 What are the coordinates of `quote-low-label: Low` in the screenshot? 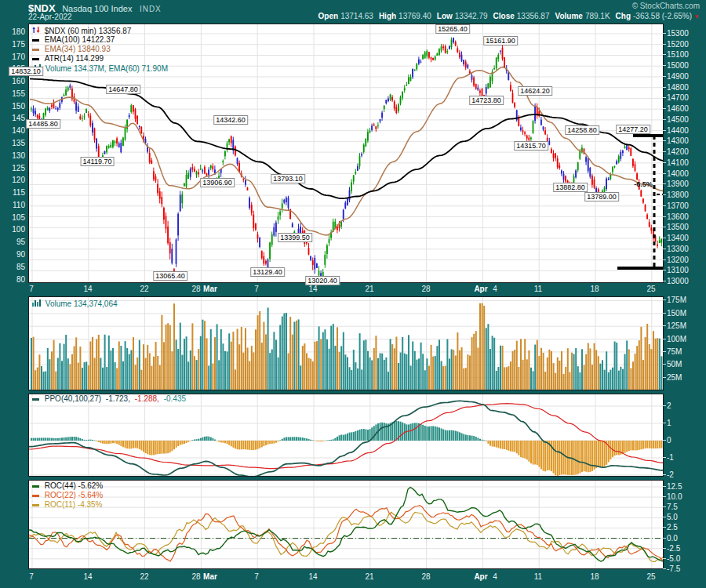 It's located at (445, 16).